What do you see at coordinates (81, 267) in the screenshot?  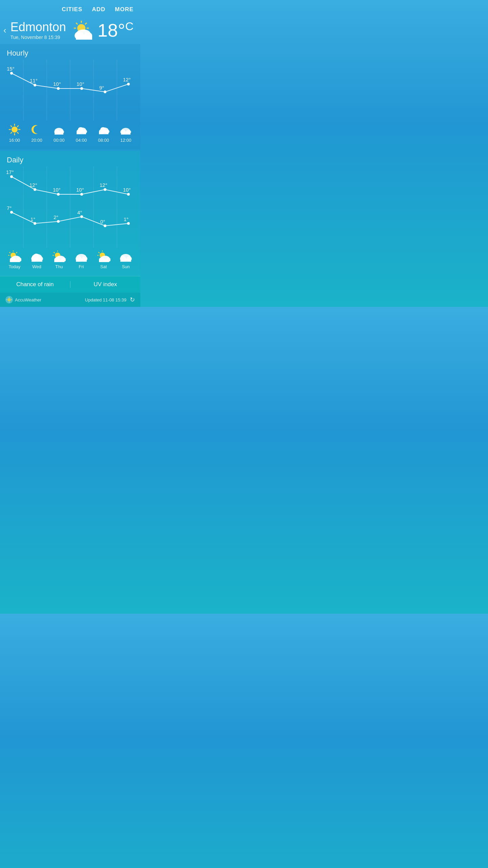 I see `daily-day-fri: Fri` at bounding box center [81, 267].